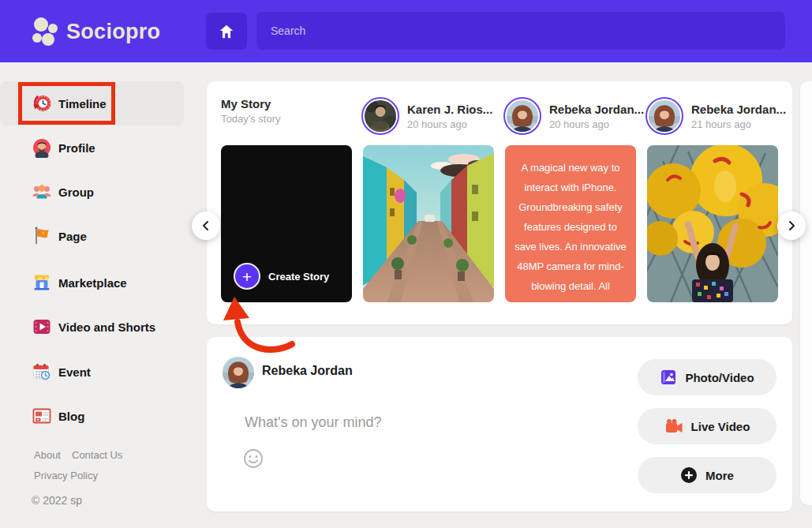  What do you see at coordinates (206, 226) in the screenshot?
I see `chevron-left-icon` at bounding box center [206, 226].